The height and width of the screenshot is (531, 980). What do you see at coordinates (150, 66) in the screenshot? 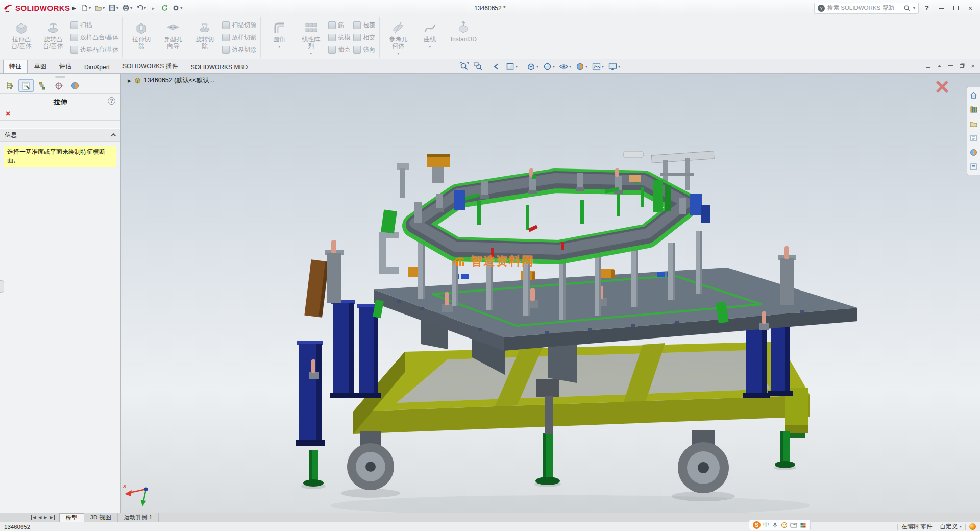
I see `tab-addins: SOLIDWORKS 插件` at bounding box center [150, 66].